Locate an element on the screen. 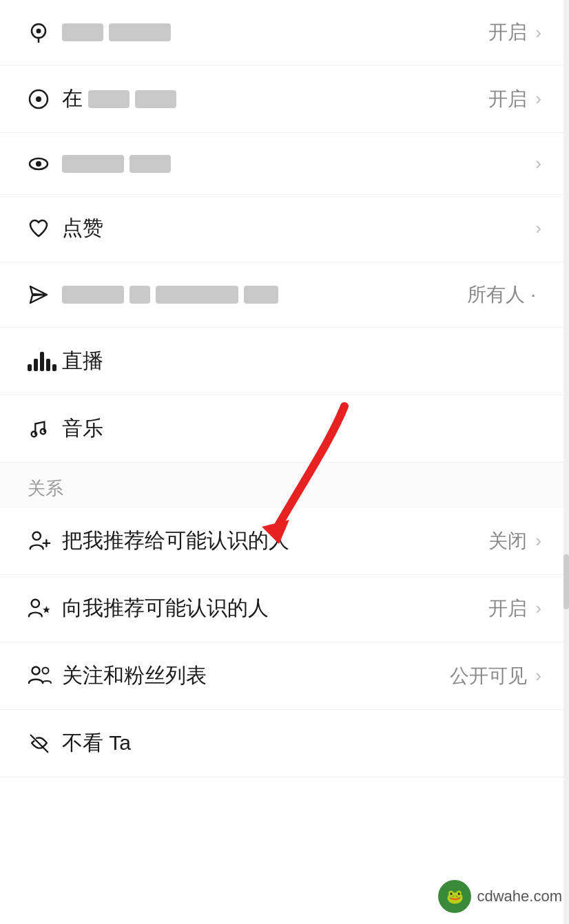  item-label-location is located at coordinates (276, 32).